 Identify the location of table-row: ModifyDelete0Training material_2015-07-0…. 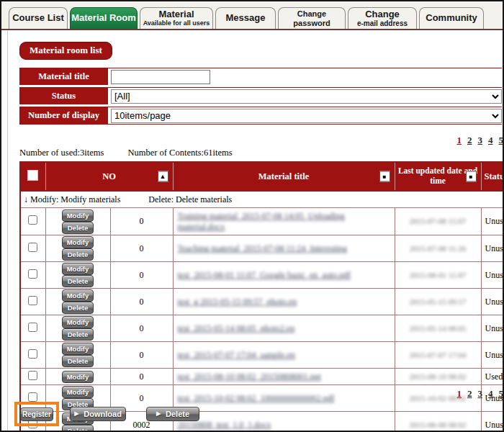
(262, 222).